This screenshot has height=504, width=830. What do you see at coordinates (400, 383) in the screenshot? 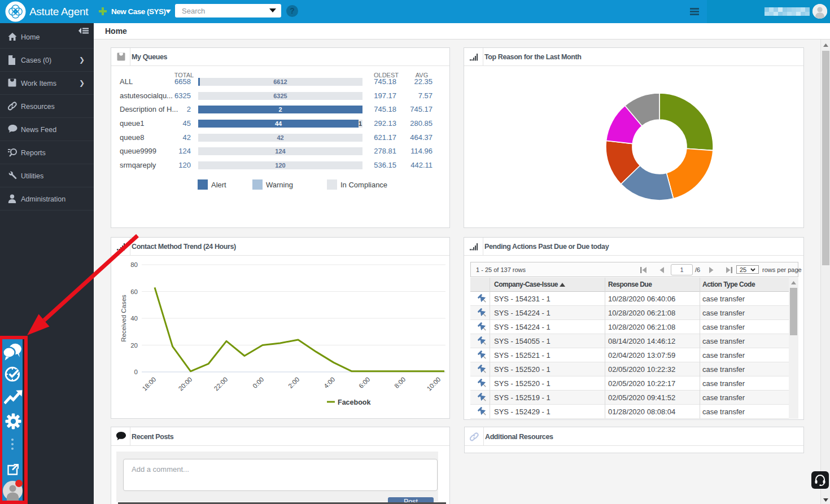
I see `svg-text: 8:00` at bounding box center [400, 383].